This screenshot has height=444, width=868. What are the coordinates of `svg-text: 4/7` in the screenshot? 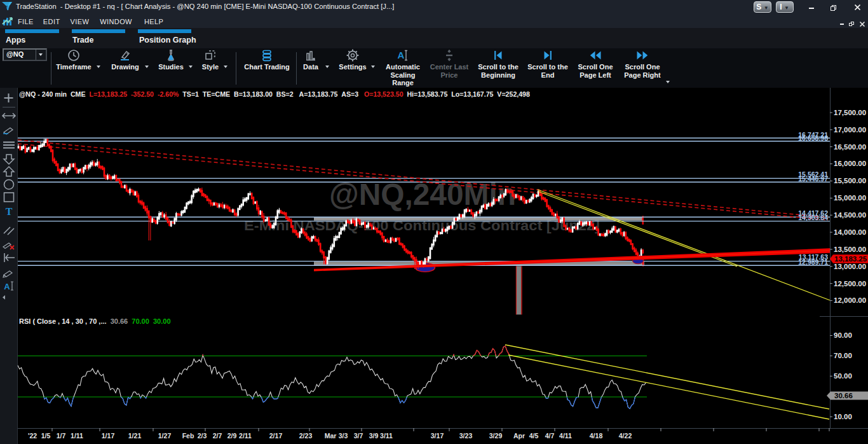 It's located at (550, 436).